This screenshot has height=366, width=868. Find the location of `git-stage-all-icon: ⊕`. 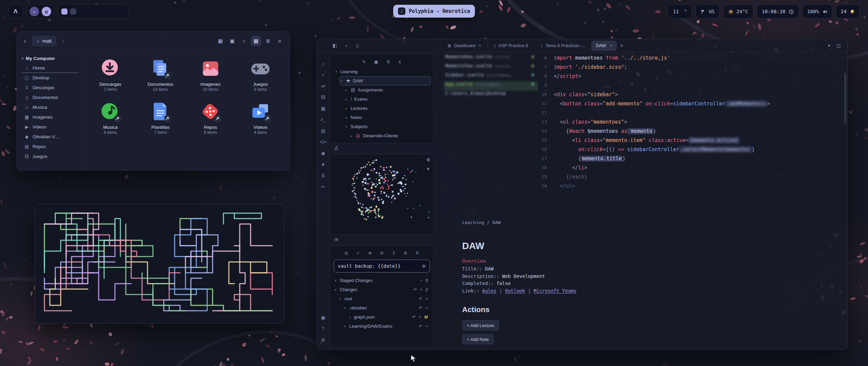

git-stage-all-icon: ⊕ is located at coordinates (370, 253).